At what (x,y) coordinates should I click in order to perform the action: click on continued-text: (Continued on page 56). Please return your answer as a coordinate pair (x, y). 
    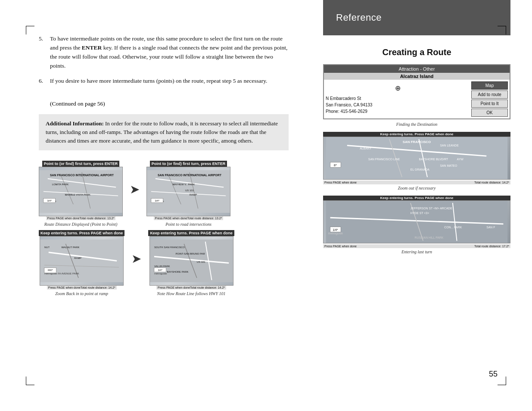
    Looking at the image, I should click on (169, 104).